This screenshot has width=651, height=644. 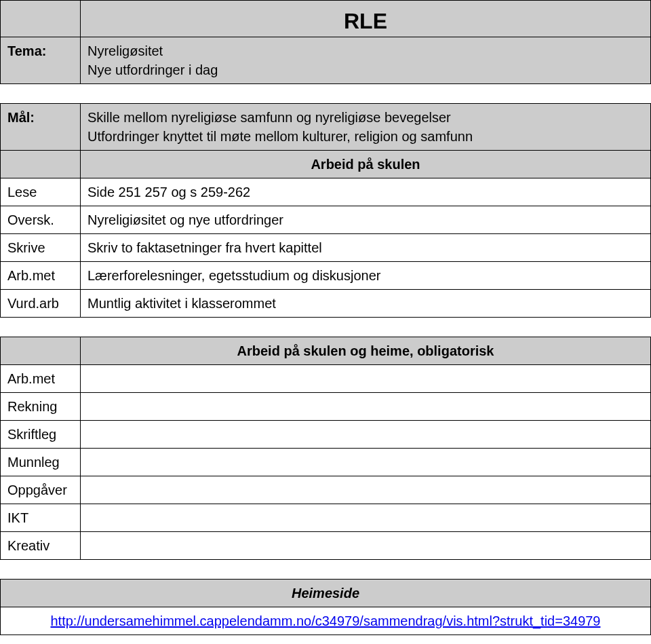 What do you see at coordinates (366, 434) in the screenshot?
I see `skriftleg-value` at bounding box center [366, 434].